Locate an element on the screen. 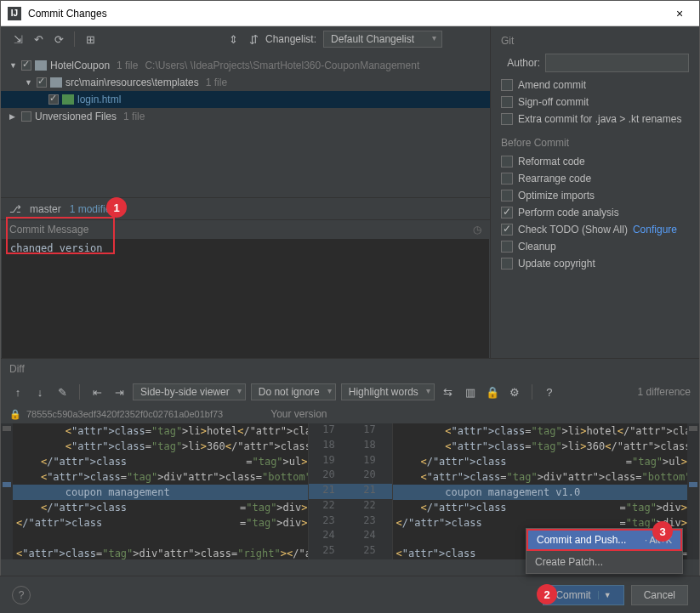 The image size is (700, 613). app-icon: IJ is located at coordinates (14, 14).